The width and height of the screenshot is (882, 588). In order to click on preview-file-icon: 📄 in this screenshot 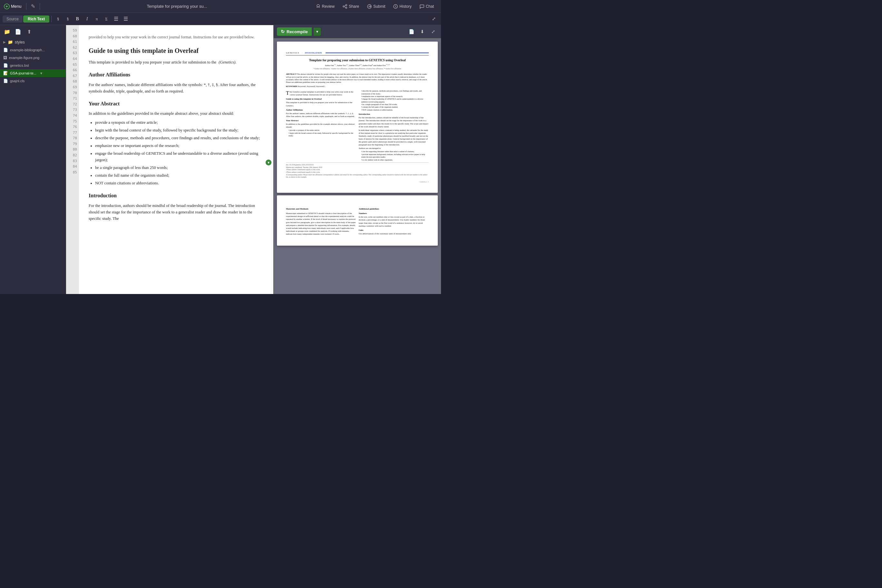, I will do `click(411, 32)`.